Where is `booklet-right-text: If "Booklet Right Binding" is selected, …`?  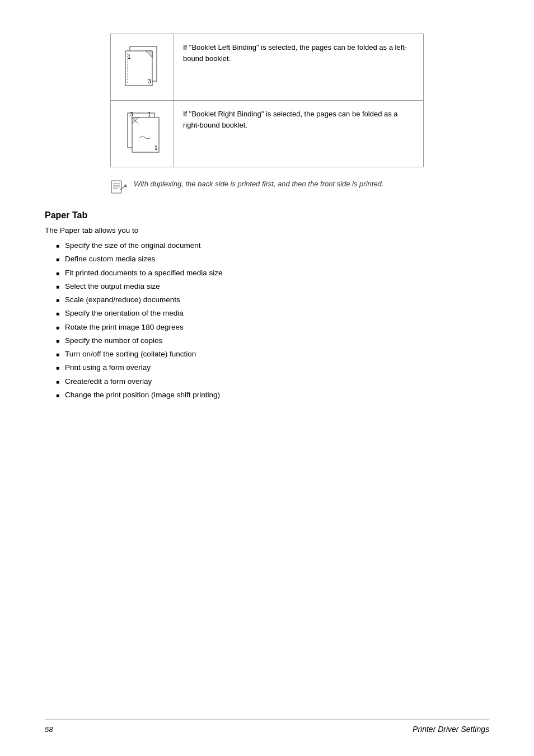 booklet-right-text: If "Booklet Right Binding" is selected, … is located at coordinates (299, 134).